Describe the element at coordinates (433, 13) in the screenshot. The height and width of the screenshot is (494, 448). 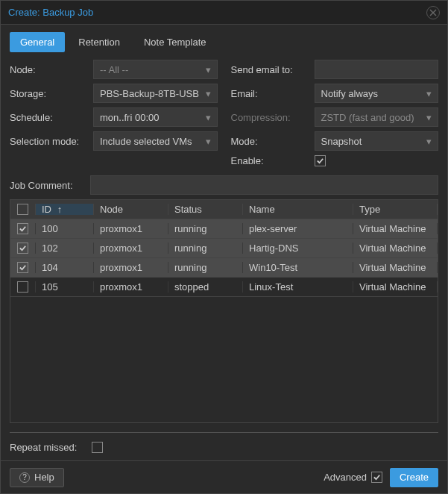
I see `close-icon` at that location.